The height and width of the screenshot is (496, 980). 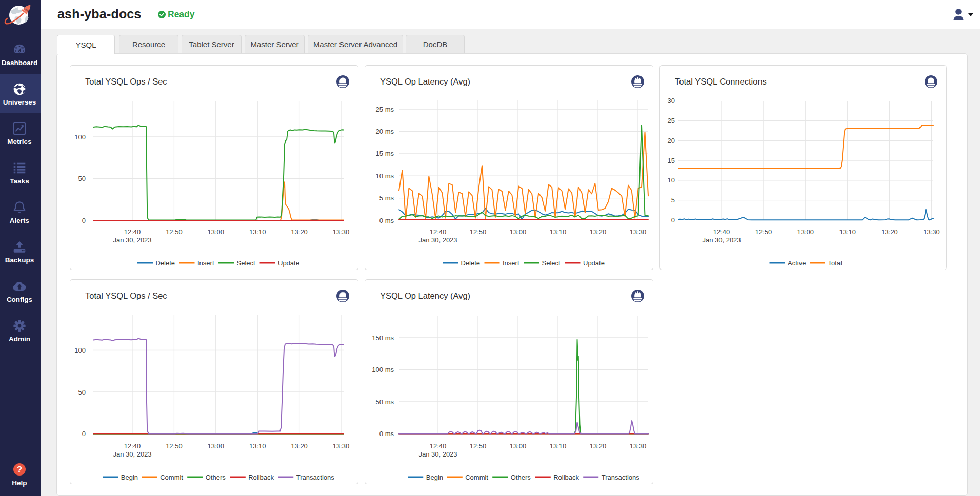 I want to click on svg-text: 25 ms, so click(x=385, y=110).